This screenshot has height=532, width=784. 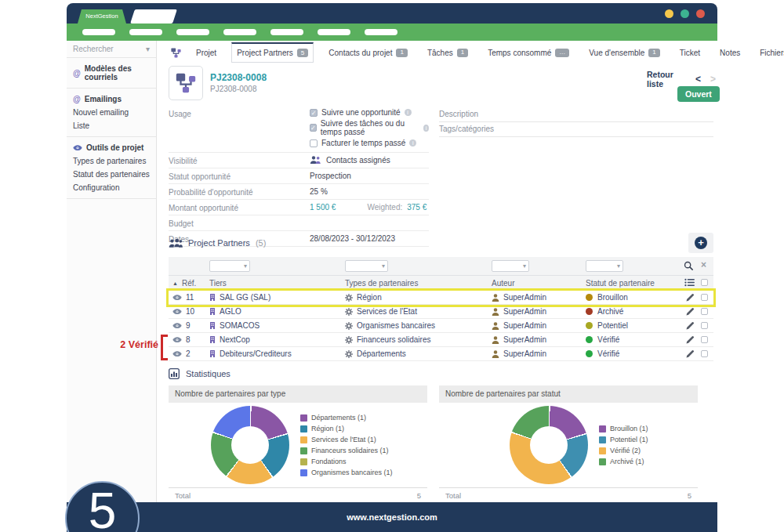 What do you see at coordinates (265, 53) in the screenshot?
I see `tab-label: Project Partners` at bounding box center [265, 53].